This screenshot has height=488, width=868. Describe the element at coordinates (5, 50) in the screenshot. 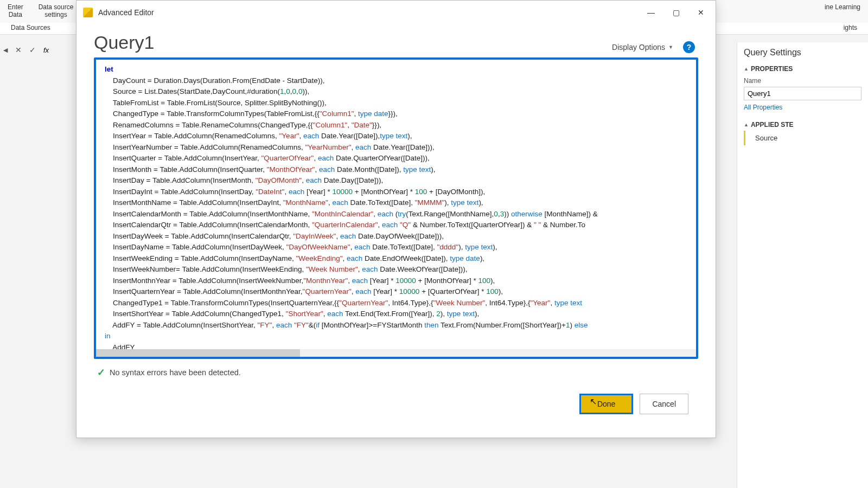

I see `chevron-left-icon: ◀` at that location.